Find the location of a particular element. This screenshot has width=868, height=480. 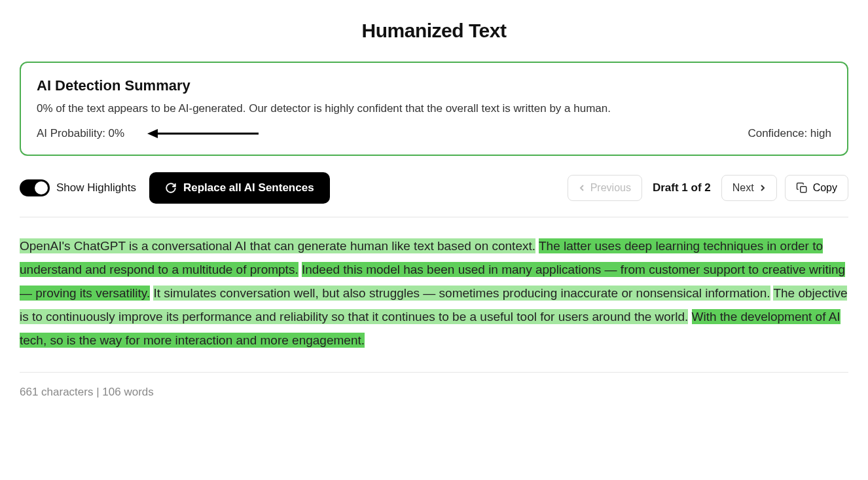

chevron-left-icon is located at coordinates (582, 188).